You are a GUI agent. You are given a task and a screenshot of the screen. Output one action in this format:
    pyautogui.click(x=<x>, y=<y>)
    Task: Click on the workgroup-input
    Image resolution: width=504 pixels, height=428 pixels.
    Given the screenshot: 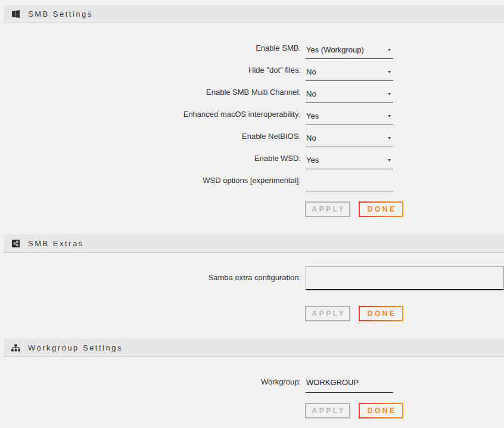 What is the action you would take?
    pyautogui.click(x=349, y=384)
    